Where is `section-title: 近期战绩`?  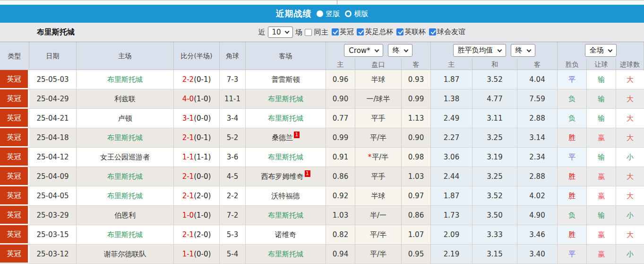
section-title: 近期战绩 is located at coordinates (294, 14).